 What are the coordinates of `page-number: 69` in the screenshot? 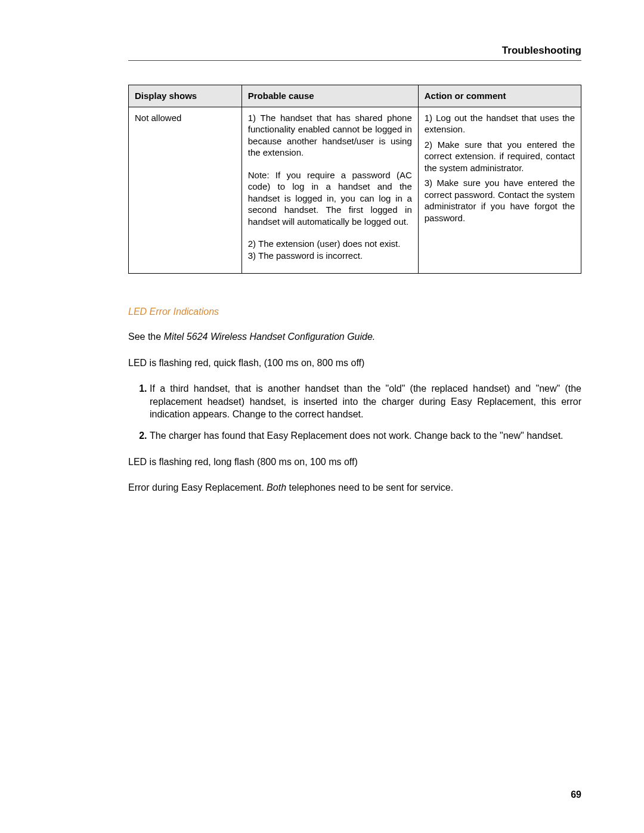 It's located at (576, 795).